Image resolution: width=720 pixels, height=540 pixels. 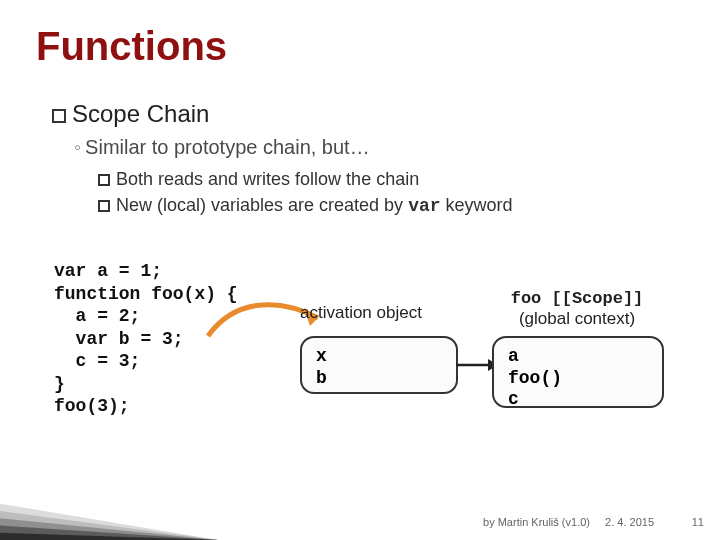 What do you see at coordinates (262, 205) in the screenshot?
I see `bullet-text-a: New (local) variables are created by` at bounding box center [262, 205].